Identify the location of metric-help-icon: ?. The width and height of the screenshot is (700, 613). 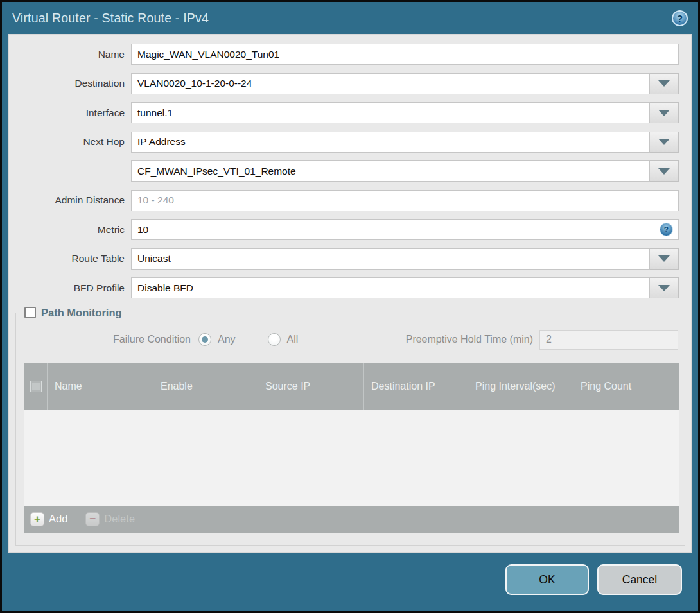
(667, 230).